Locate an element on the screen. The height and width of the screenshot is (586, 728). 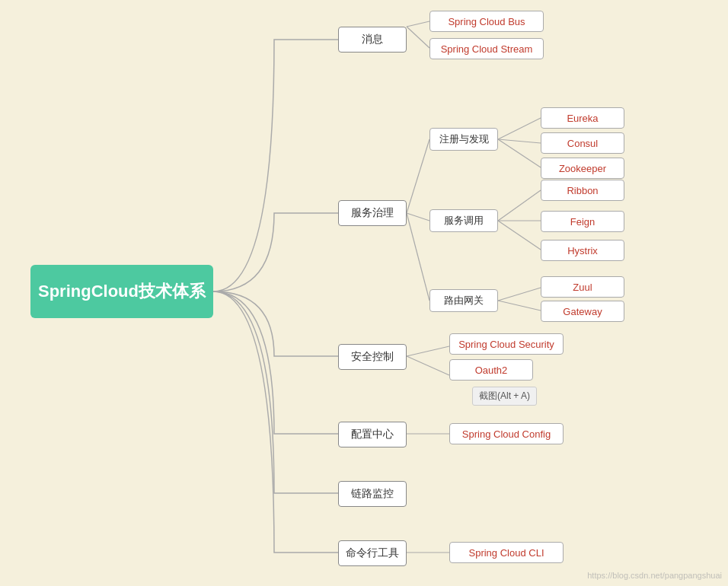
node-spring-cloud-cli: Spring Cloud CLI is located at coordinates (506, 553).